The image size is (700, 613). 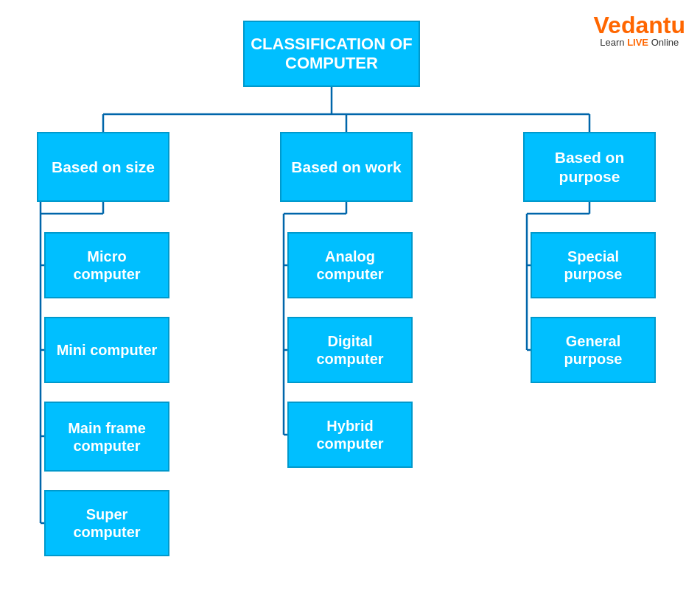 What do you see at coordinates (107, 523) in the screenshot?
I see `super-computer-box: Super computer` at bounding box center [107, 523].